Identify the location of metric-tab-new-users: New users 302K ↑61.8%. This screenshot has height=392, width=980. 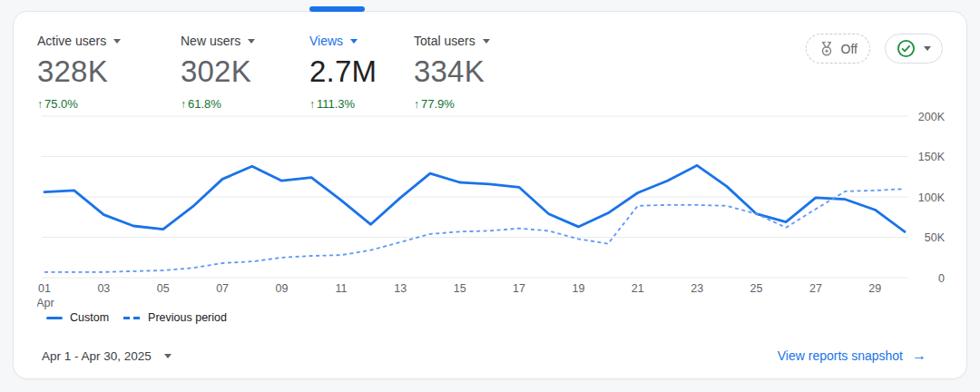
(218, 73).